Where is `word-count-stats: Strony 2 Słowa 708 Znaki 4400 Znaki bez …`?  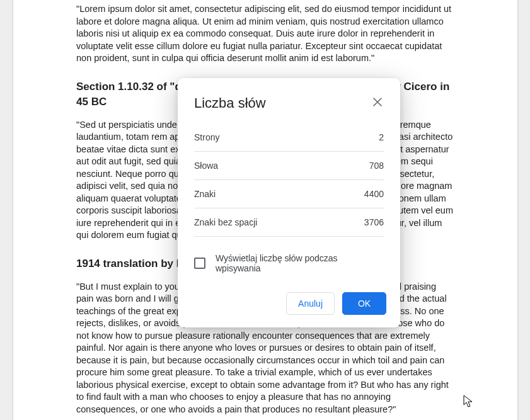
word-count-stats: Strony 2 Słowa 708 Znaki 4400 Znaki bez … is located at coordinates (289, 177).